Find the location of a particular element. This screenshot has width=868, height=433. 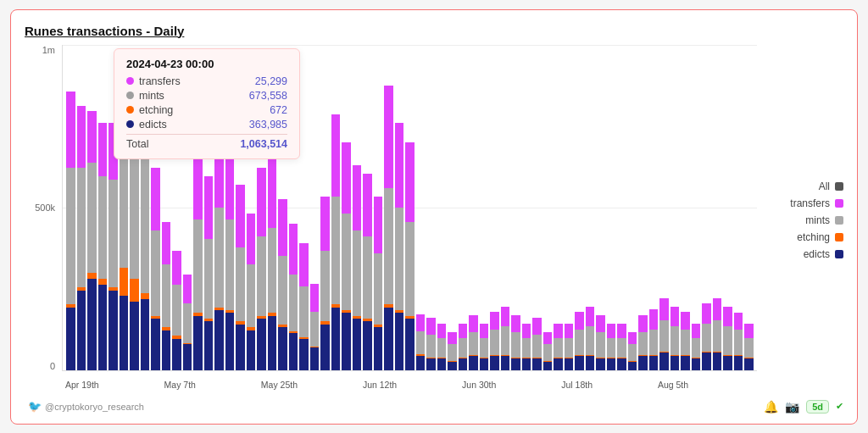

check-icon: ✔ is located at coordinates (839, 407).